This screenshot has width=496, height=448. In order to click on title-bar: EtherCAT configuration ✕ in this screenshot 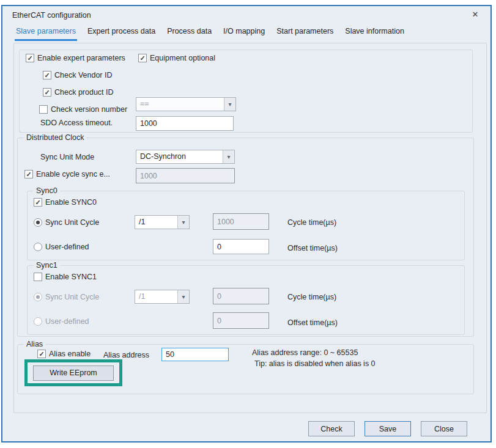, I will do `click(246, 15)`.